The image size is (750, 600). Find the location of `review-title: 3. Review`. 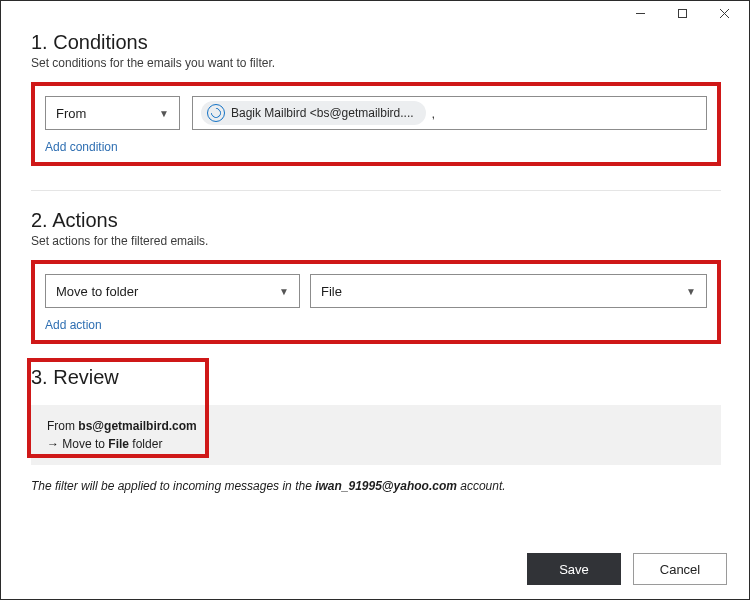

review-title: 3. Review is located at coordinates (376, 378).